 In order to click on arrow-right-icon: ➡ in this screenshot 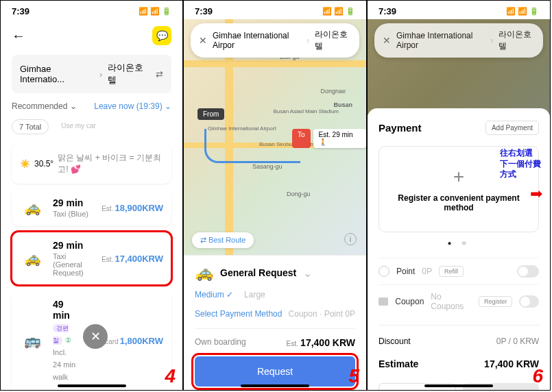, I will do `click(536, 194)`.